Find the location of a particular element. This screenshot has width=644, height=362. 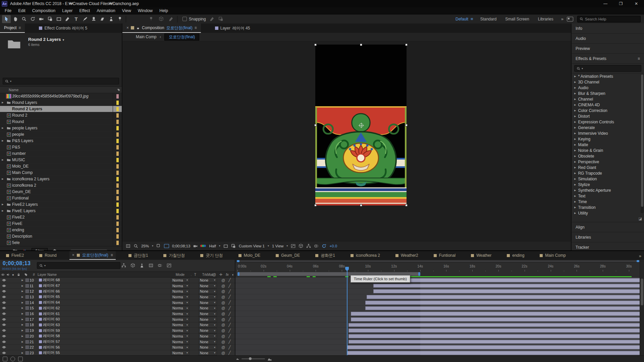

playhead-line is located at coordinates (347, 313).